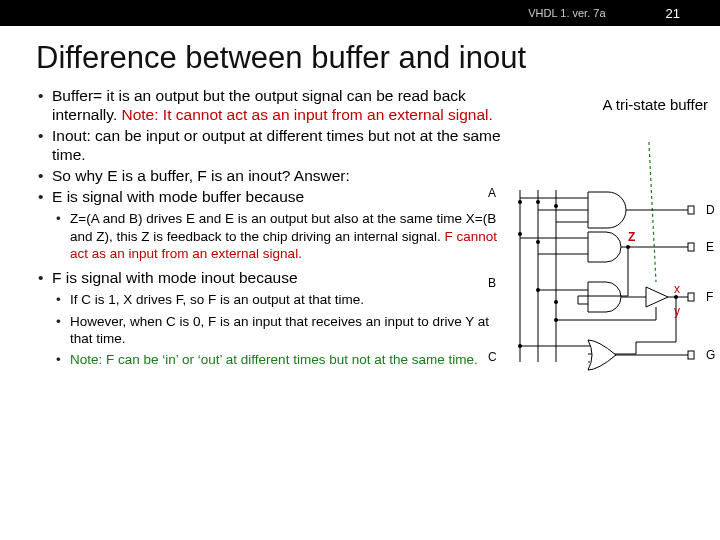 The width and height of the screenshot is (720, 540). What do you see at coordinates (271, 176) in the screenshot?
I see `bullet-3: So why E is a buffer, F is an inout? Ans…` at bounding box center [271, 176].